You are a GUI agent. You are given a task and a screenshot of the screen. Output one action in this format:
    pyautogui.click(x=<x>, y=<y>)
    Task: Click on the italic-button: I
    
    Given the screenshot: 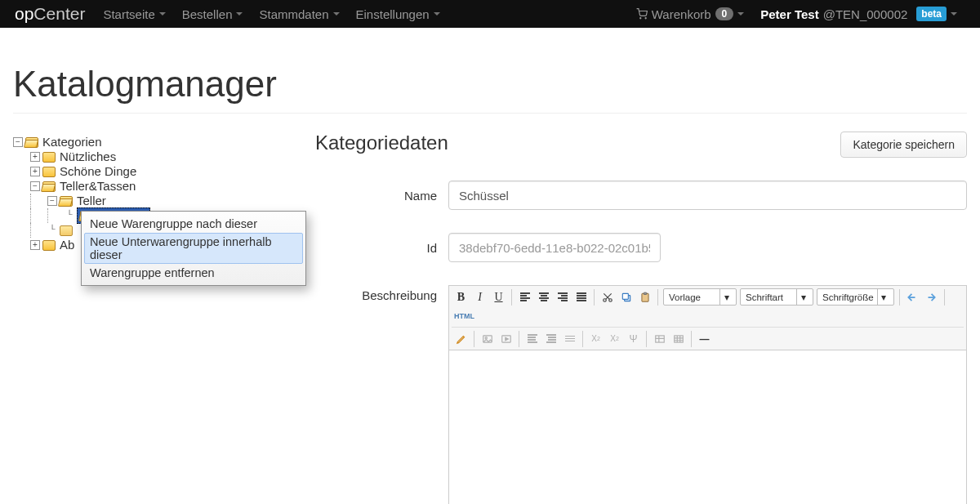 What is the action you would take?
    pyautogui.click(x=480, y=297)
    